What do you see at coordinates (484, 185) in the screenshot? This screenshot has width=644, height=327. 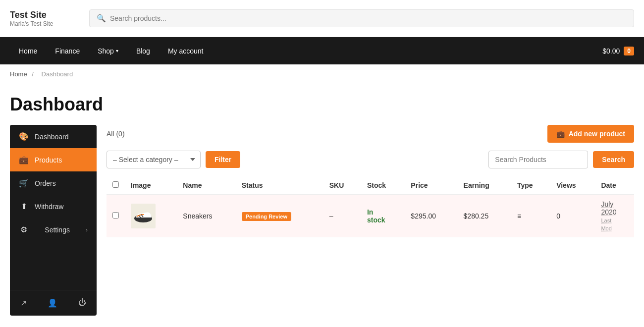 I see `col-earning: Earning` at bounding box center [484, 185].